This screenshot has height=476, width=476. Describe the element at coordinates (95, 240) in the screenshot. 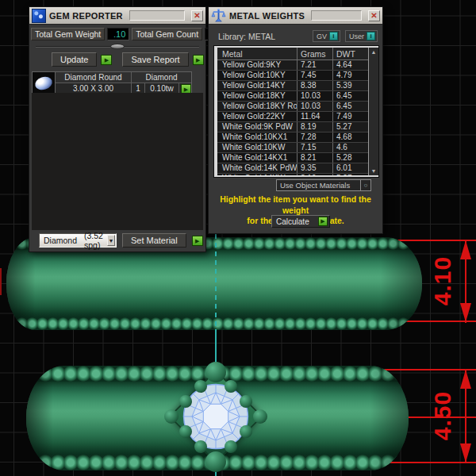

I see `material-dropdown-spg: (3.52 spg)` at that location.